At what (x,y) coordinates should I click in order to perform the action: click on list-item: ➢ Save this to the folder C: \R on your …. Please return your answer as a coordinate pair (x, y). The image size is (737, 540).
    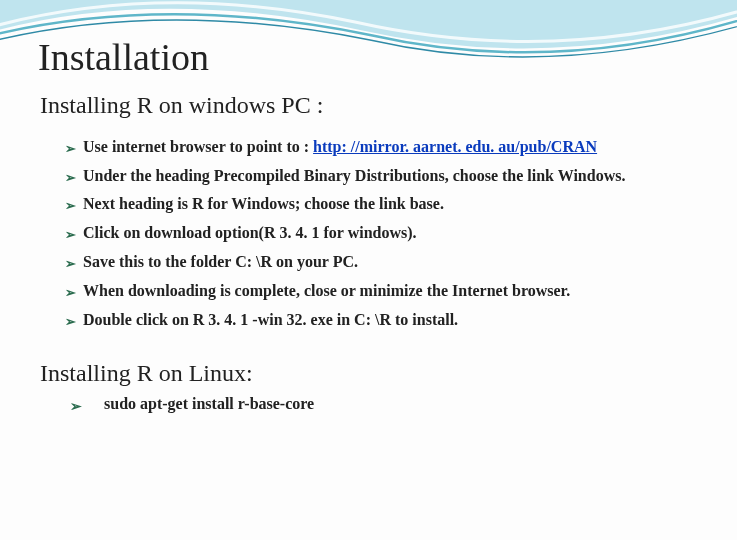
    Looking at the image, I should click on (381, 262).